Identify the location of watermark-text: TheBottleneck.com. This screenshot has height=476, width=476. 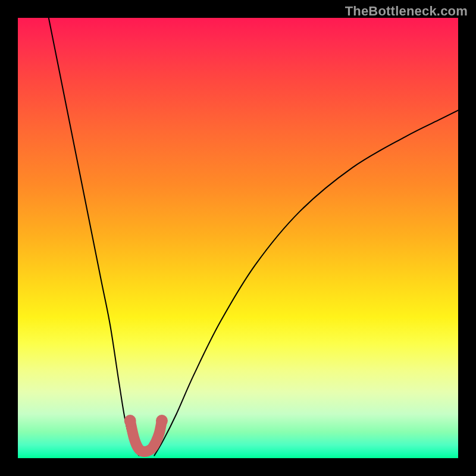
(406, 11).